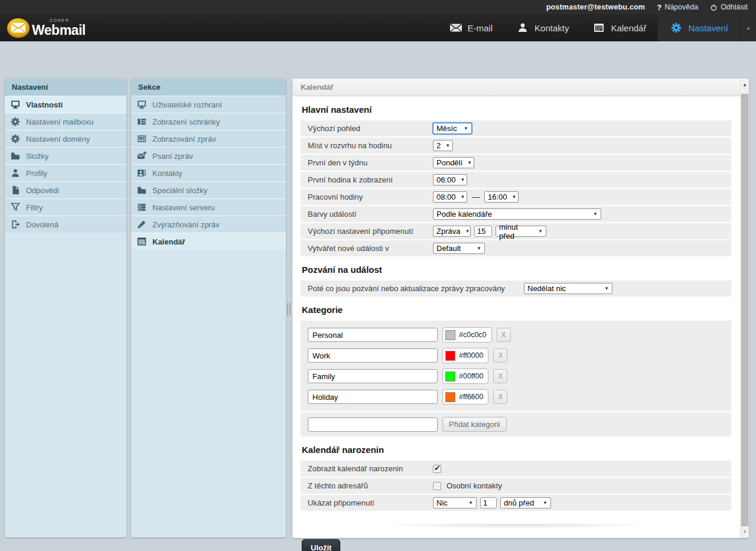 This screenshot has height=551, width=756. Describe the element at coordinates (66, 224) in the screenshot. I see `sidebar-item-dovolena: Dovolená` at that location.